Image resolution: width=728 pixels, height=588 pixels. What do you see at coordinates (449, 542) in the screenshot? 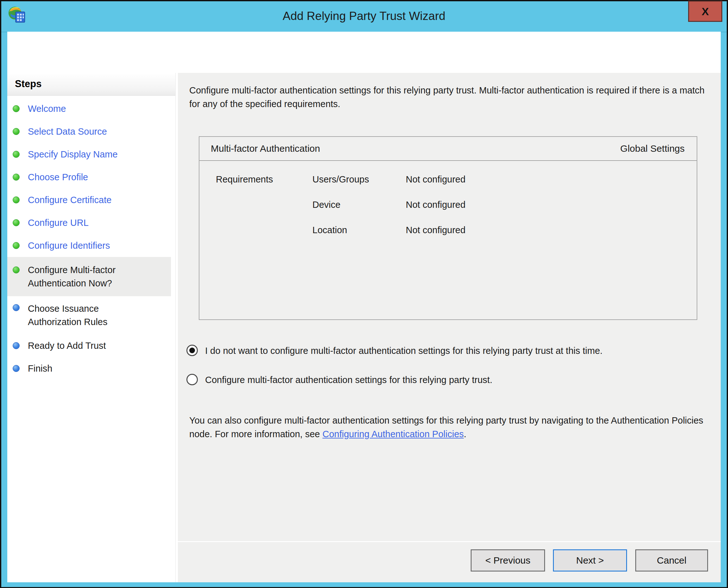
I see `button-bar-divider` at bounding box center [449, 542].